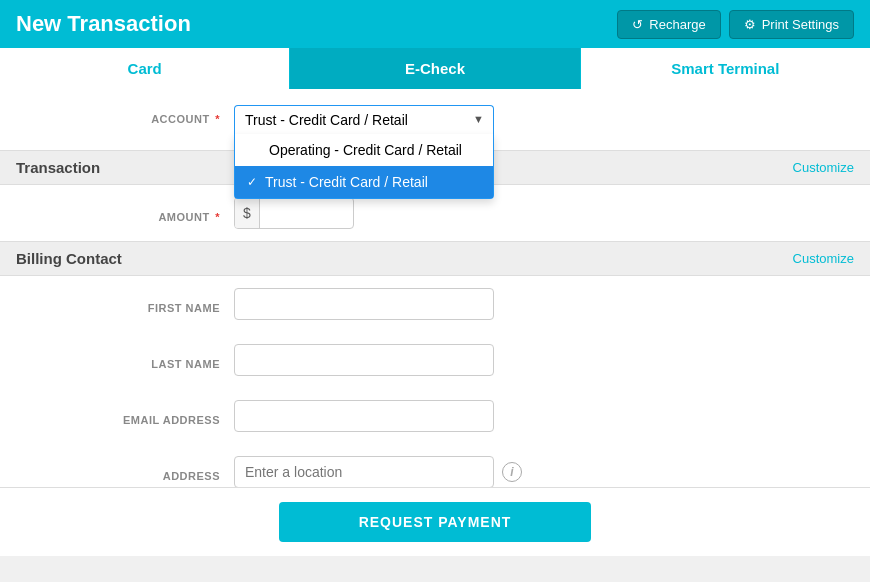 The width and height of the screenshot is (870, 582). Describe the element at coordinates (170, 115) in the screenshot. I see `account-label: ACCOUNT *` at that location.